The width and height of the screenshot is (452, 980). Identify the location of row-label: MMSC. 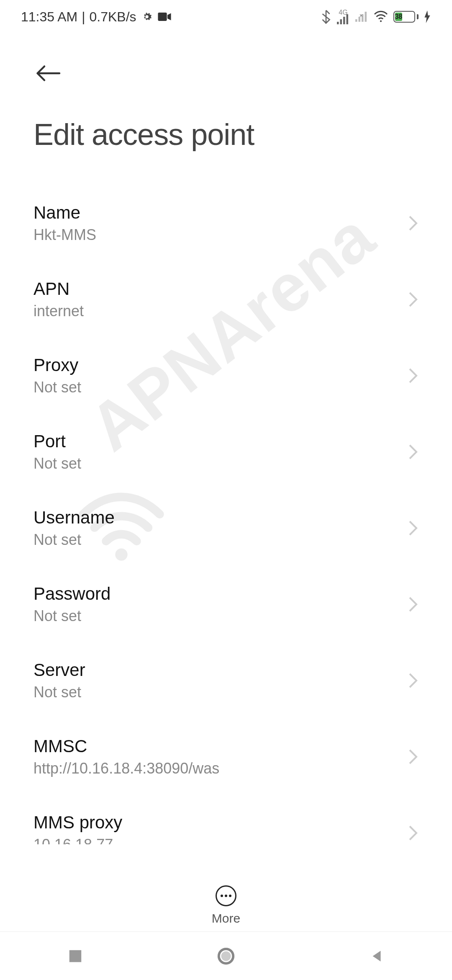
(126, 746).